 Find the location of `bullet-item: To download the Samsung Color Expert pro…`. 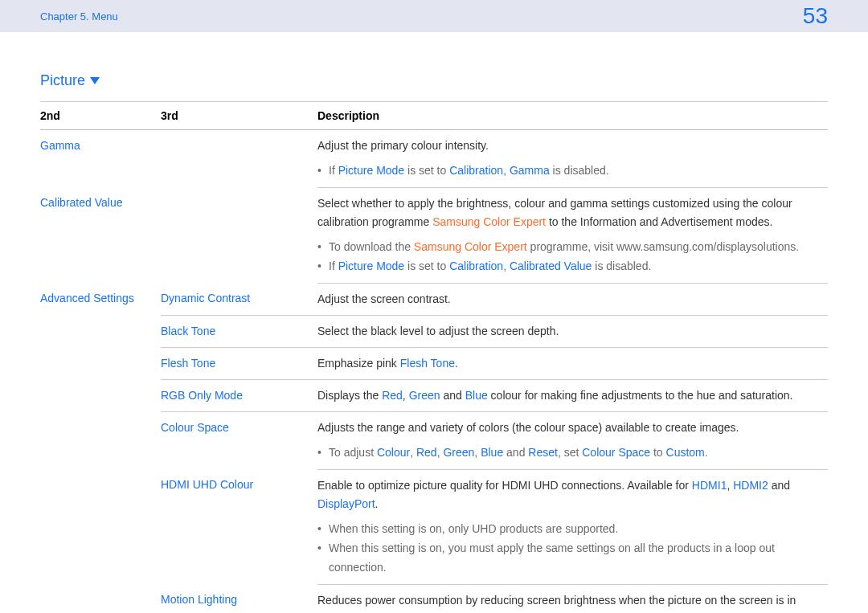

bullet-item: To download the Samsung Color Expert pro… is located at coordinates (569, 247).